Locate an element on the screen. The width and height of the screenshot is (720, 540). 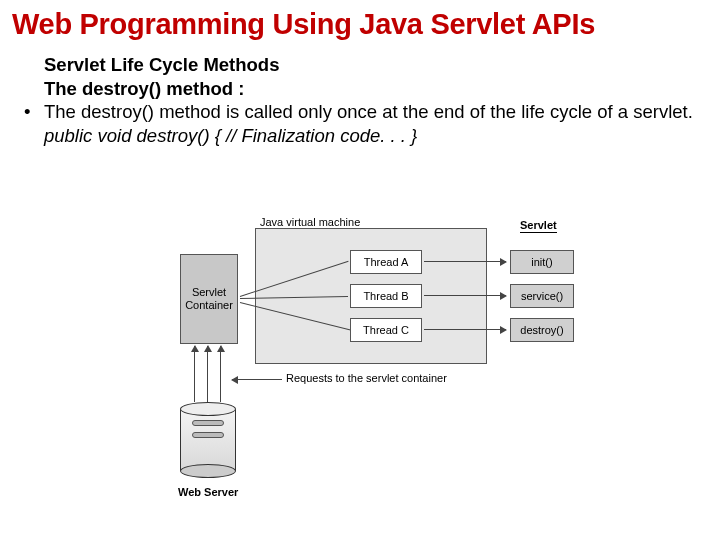
label-requests: Requests to the servlet container is located at coordinates (366, 378).